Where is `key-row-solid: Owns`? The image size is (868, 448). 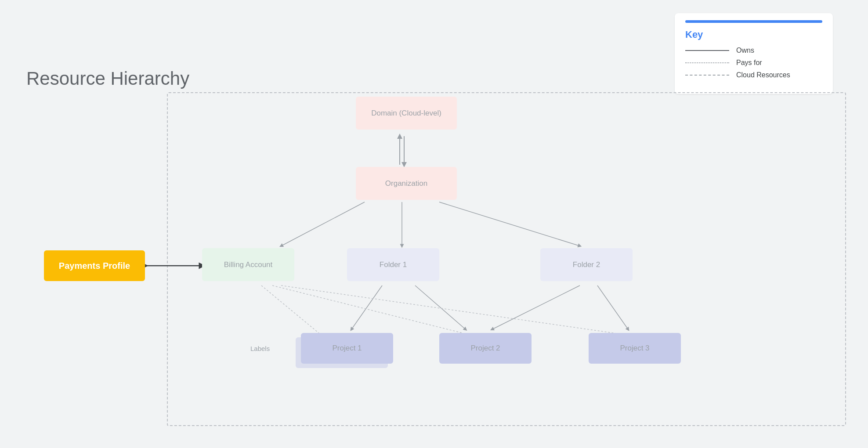 key-row-solid: Owns is located at coordinates (754, 51).